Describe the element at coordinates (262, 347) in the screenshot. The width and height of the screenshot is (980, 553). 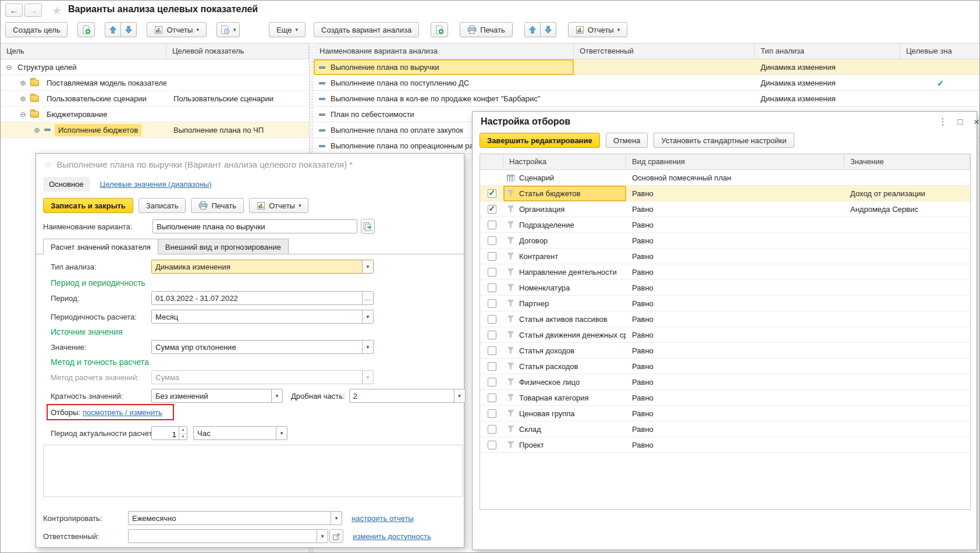
I see `value-combo: Сумма упр отклонение` at that location.